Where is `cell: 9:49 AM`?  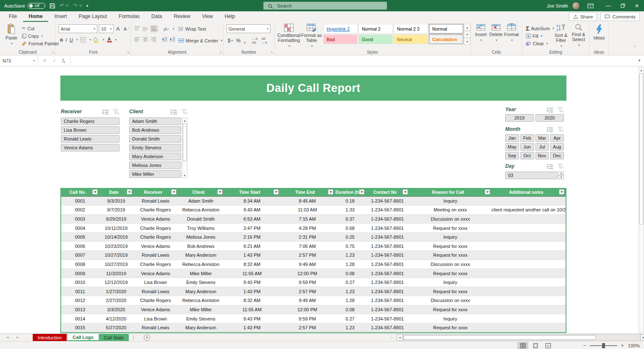
cell: 9:49 AM is located at coordinates (307, 264).